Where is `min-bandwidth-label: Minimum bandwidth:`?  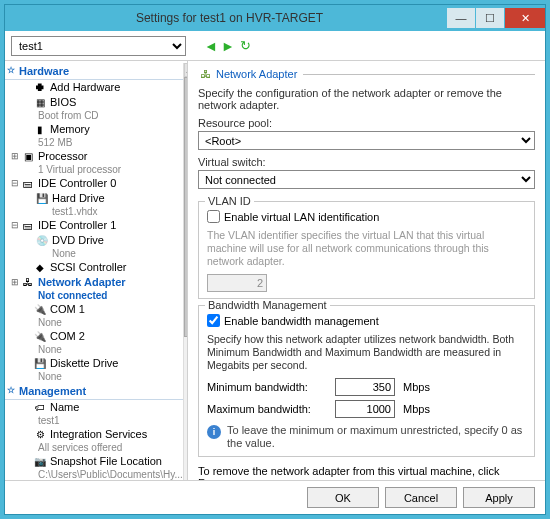 min-bandwidth-label: Minimum bandwidth: is located at coordinates (267, 387).